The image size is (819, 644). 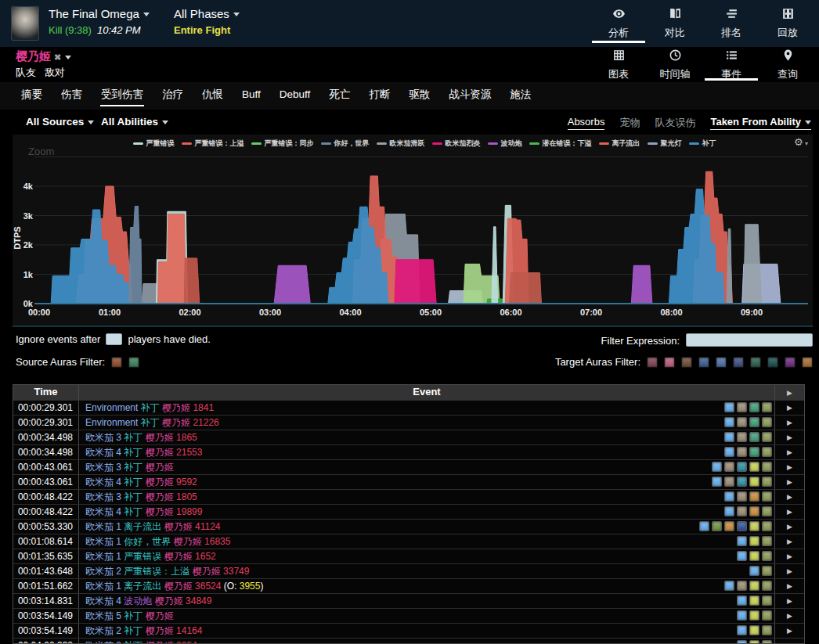 What do you see at coordinates (55, 72) in the screenshot?
I see `target-link-1: 敌对` at bounding box center [55, 72].